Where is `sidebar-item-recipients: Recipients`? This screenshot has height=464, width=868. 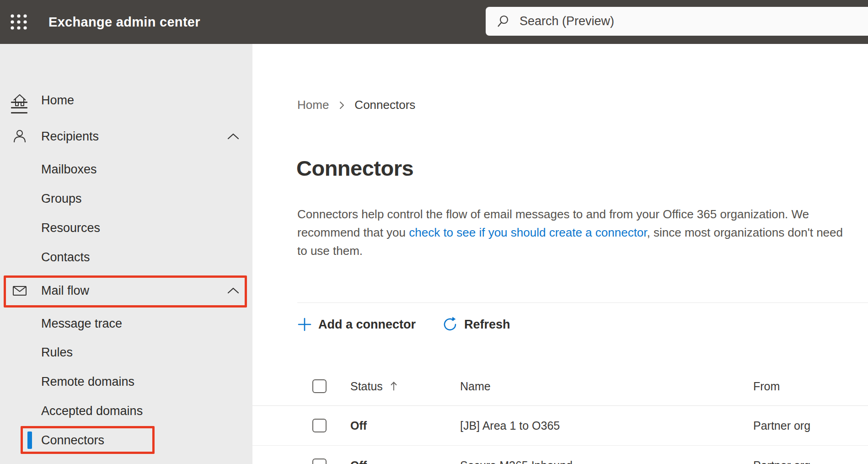 sidebar-item-recipients: Recipients is located at coordinates (126, 136).